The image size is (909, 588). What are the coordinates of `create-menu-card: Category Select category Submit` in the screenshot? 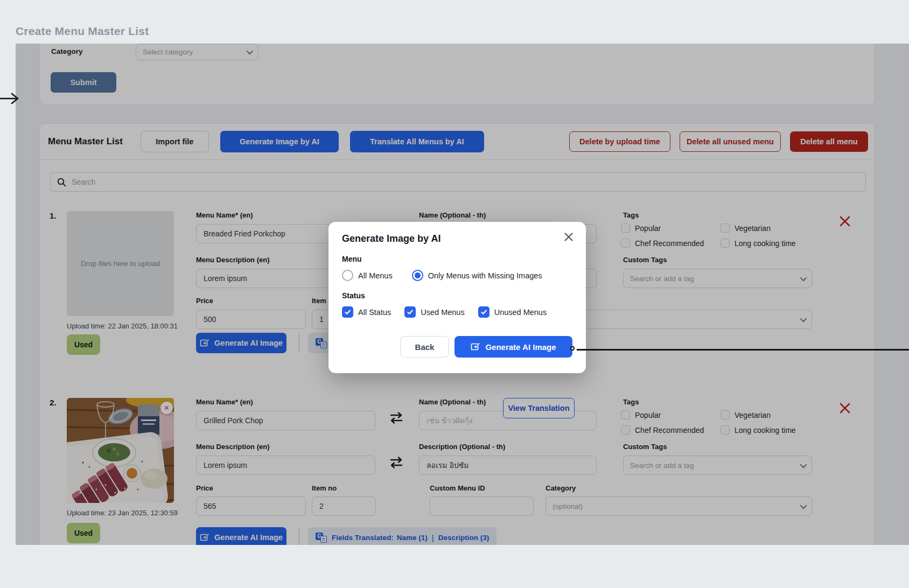 It's located at (457, 74).